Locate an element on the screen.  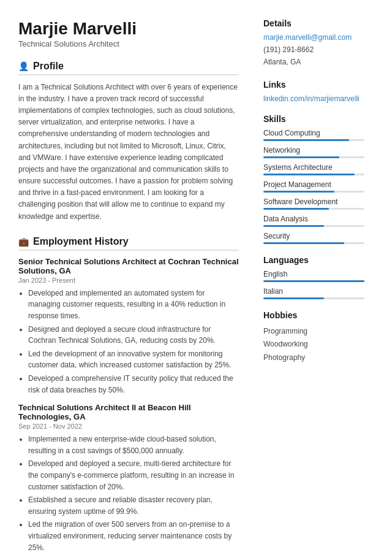
skill-label: Data Analysis is located at coordinates (314, 219).